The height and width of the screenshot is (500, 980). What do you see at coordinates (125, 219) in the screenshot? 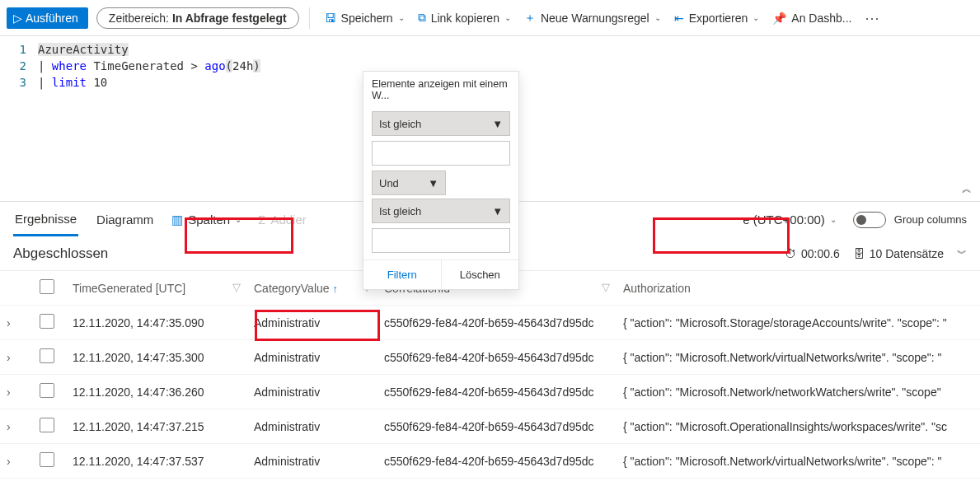
I see `tab-chart: Diagramm` at bounding box center [125, 219].